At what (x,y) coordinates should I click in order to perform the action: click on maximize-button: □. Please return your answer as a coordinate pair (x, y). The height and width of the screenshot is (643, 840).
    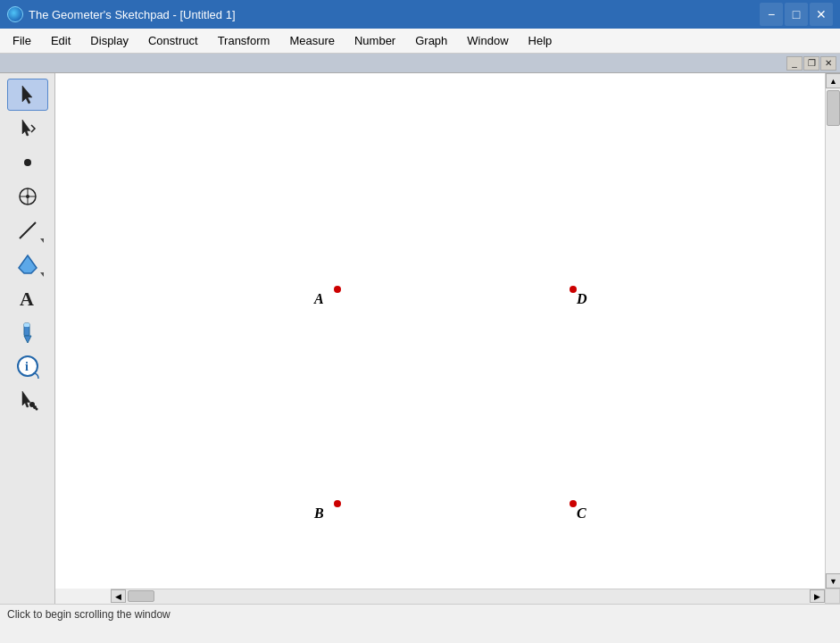
    Looking at the image, I should click on (796, 14).